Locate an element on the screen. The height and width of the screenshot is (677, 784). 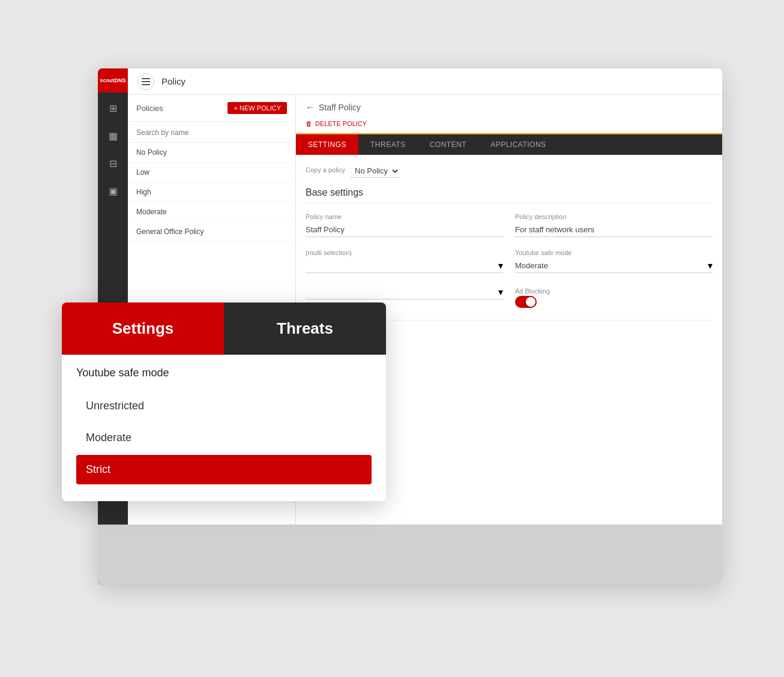
policy-name-field: Policy name is located at coordinates (405, 225).